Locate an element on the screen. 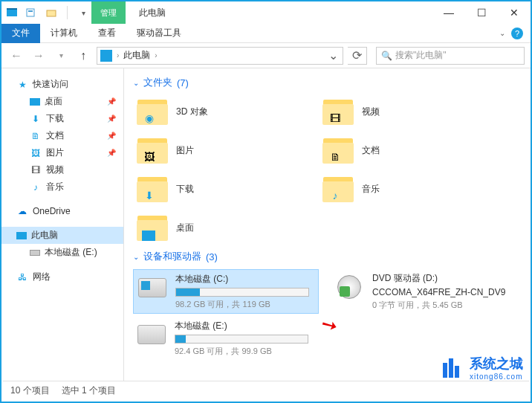 The height and width of the screenshot is (403, 532). sidebar-downloads: ⬇ 下载 📌 is located at coordinates (62, 119).